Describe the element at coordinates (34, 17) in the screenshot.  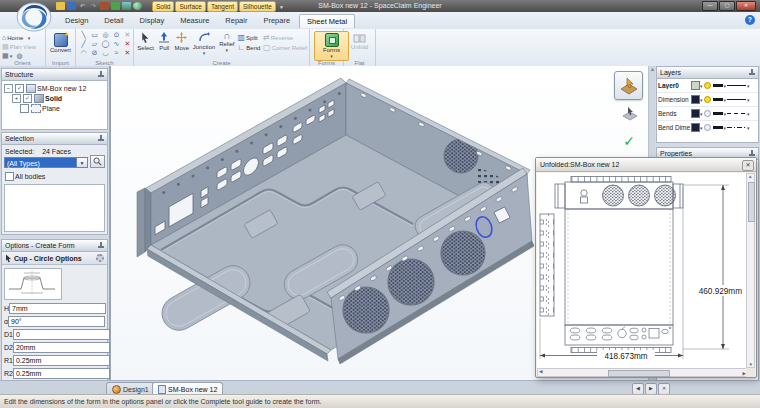
I see `spaceclaim-logo` at that location.